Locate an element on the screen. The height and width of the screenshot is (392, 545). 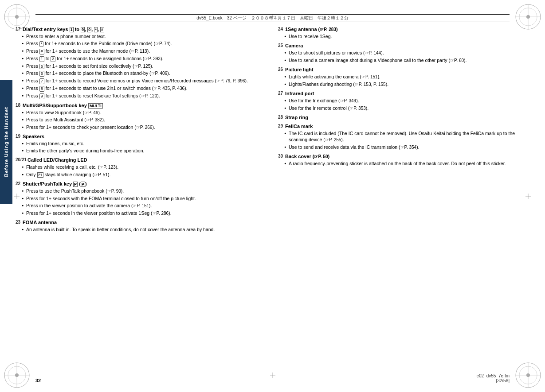
section-17-title: Dial/Text entry keys 1 to 9, 0, *, # is located at coordinates (63, 29).